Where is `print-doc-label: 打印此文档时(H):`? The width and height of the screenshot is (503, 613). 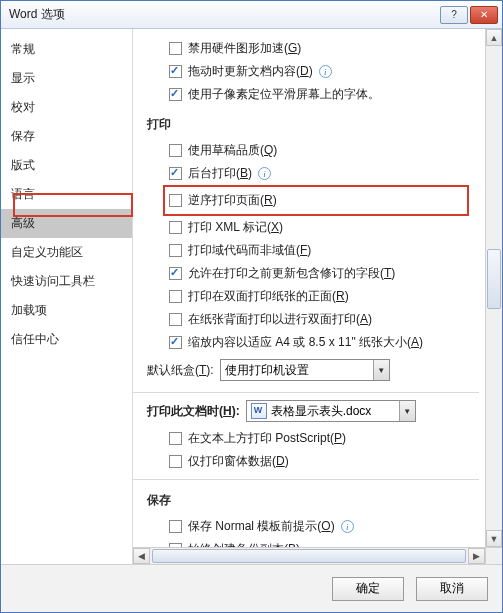
print-doc-label: 打印此文档时(H): is located at coordinates (194, 412).